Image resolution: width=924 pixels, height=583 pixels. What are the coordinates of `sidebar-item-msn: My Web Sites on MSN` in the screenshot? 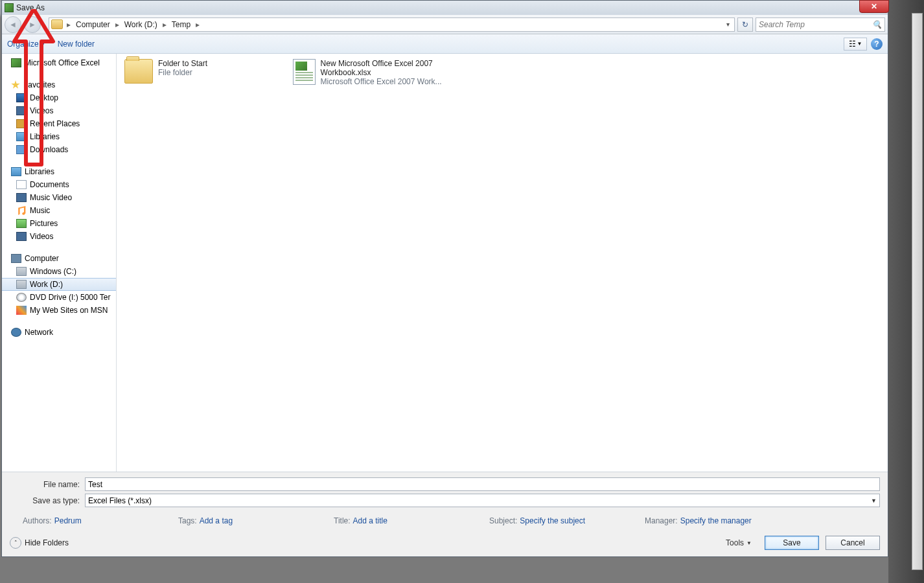 It's located at (59, 310).